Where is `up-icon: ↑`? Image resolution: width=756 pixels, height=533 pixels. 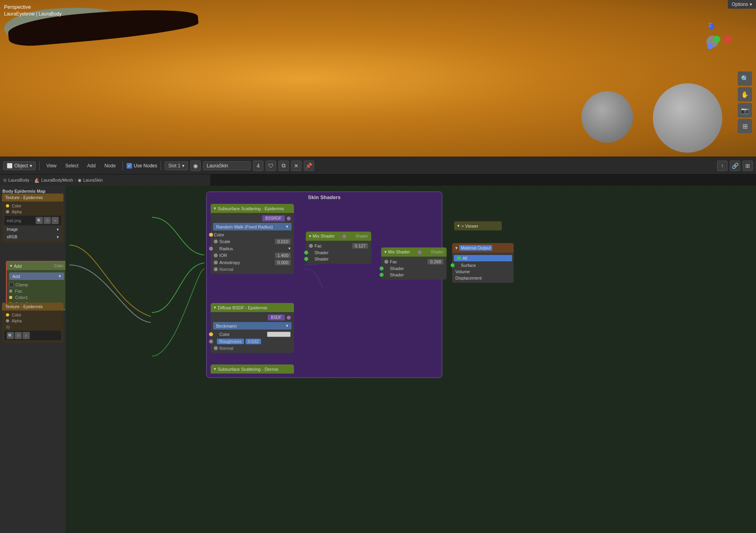 up-icon: ↑ is located at coordinates (722, 166).